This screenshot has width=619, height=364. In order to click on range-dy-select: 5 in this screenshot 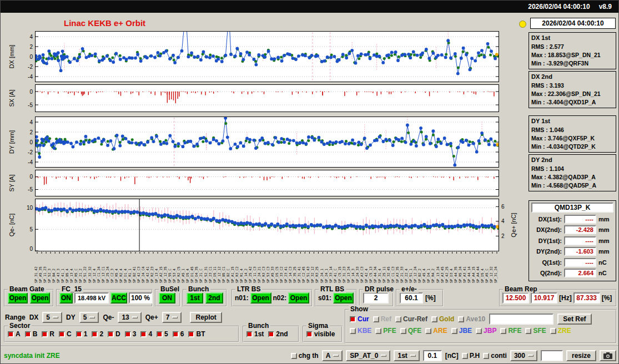, I will do `click(89, 317)`.